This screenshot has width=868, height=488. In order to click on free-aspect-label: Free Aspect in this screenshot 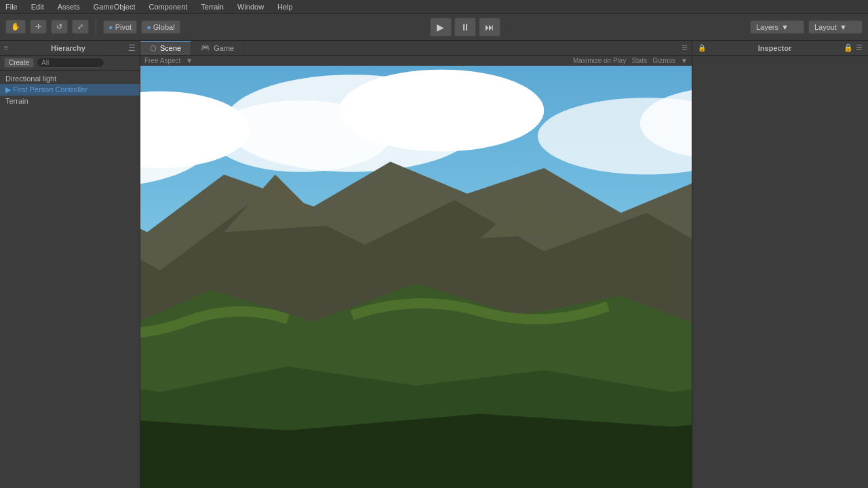, I will do `click(163, 61)`.